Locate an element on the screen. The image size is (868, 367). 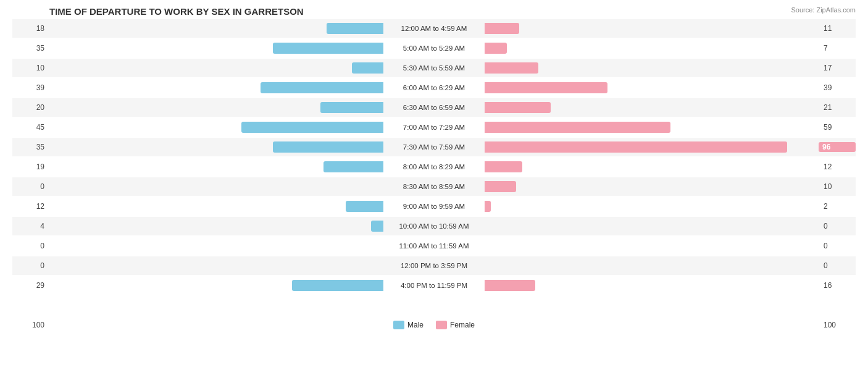
table-row: 4 10:00 AM to 10:59 AM 0 is located at coordinates (434, 226).